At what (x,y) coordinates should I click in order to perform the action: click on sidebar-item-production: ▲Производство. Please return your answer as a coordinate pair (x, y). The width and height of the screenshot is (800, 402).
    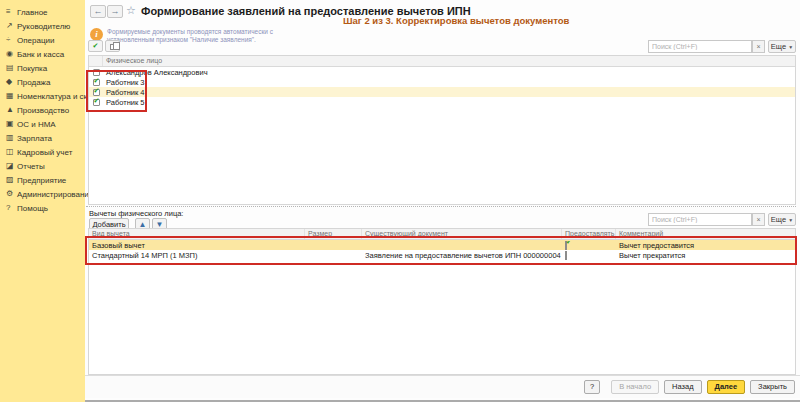
    Looking at the image, I should click on (42, 110).